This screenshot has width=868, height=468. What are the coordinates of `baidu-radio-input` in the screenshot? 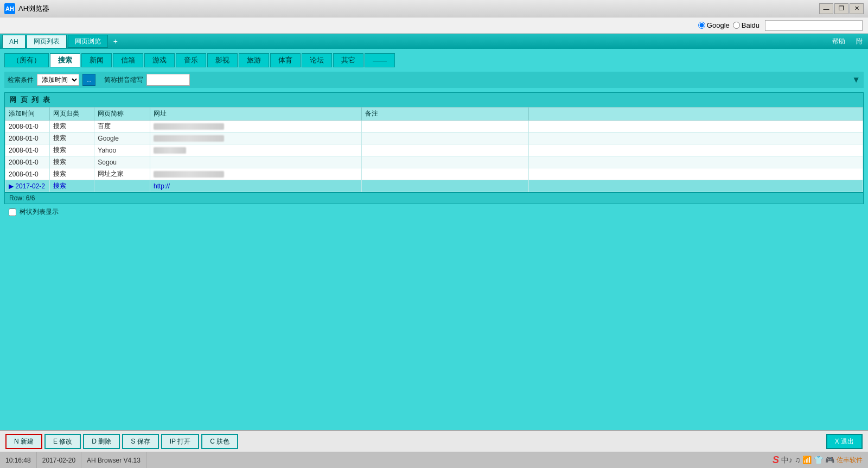 It's located at (737, 25).